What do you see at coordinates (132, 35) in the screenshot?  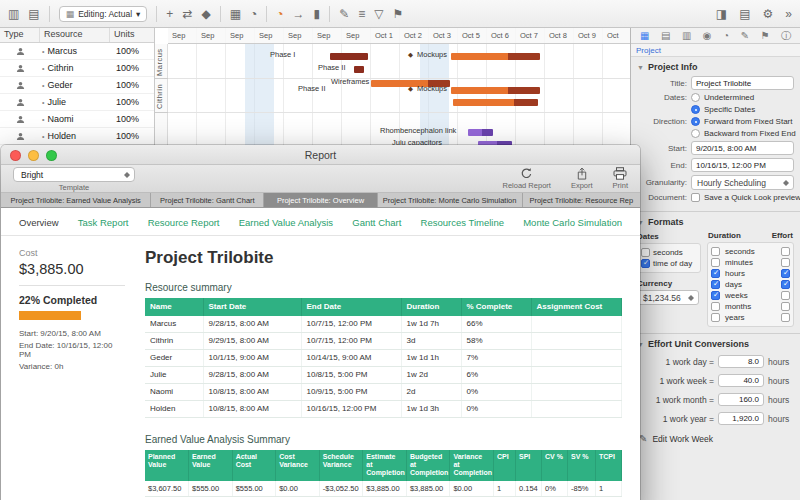 I see `column-header-units: Units` at bounding box center [132, 35].